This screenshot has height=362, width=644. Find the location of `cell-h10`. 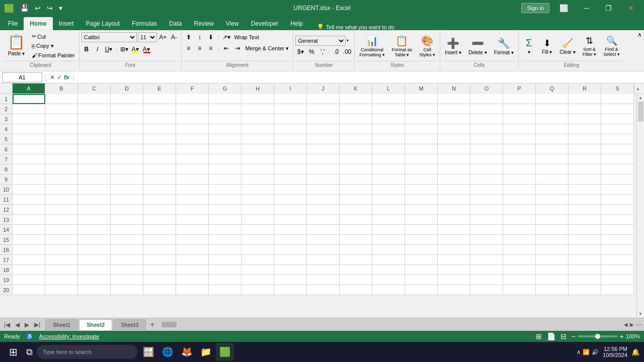

cell-h10 is located at coordinates (258, 190).